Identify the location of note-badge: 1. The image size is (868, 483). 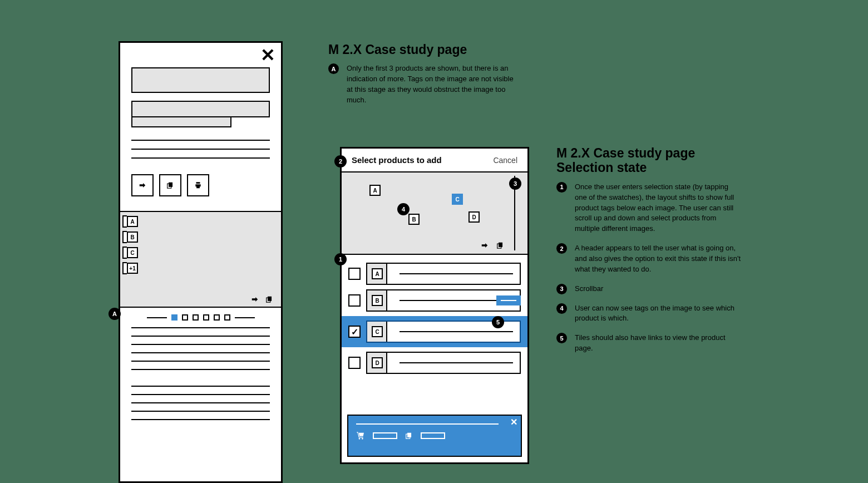
(562, 187).